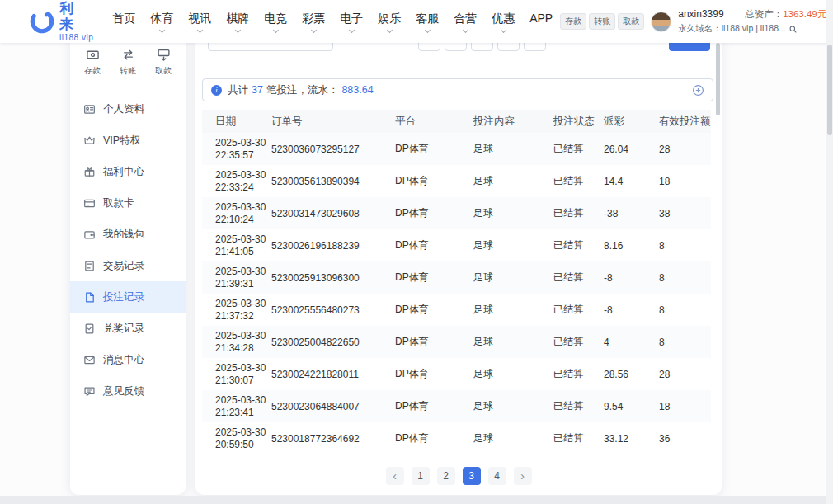 This screenshot has height=504, width=833. What do you see at coordinates (497, 476) in the screenshot?
I see `pagination-page: 4` at bounding box center [497, 476].